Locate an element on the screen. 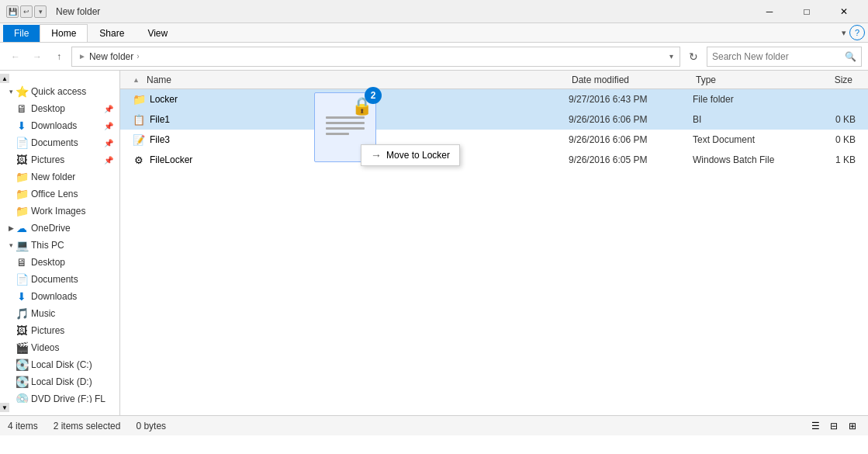 Image resolution: width=868 pixels, height=454 pixels. file-type: File folder is located at coordinates (743, 99).